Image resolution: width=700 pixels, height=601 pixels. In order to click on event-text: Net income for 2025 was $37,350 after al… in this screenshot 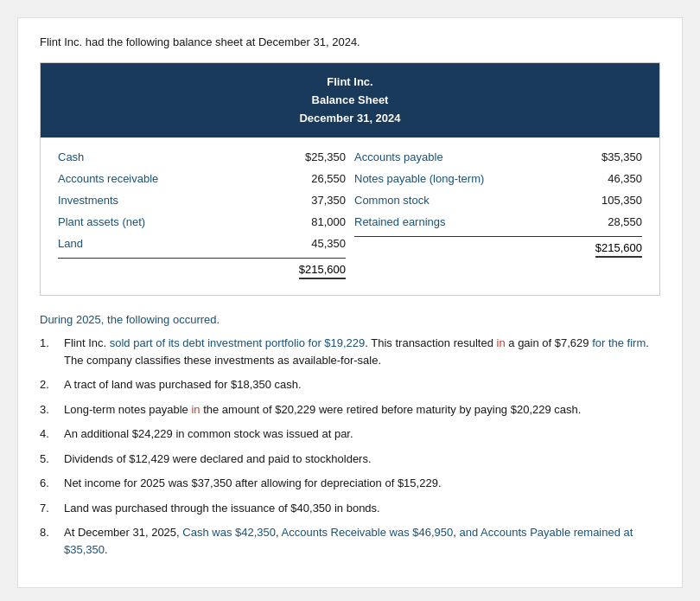, I will do `click(362, 483)`.